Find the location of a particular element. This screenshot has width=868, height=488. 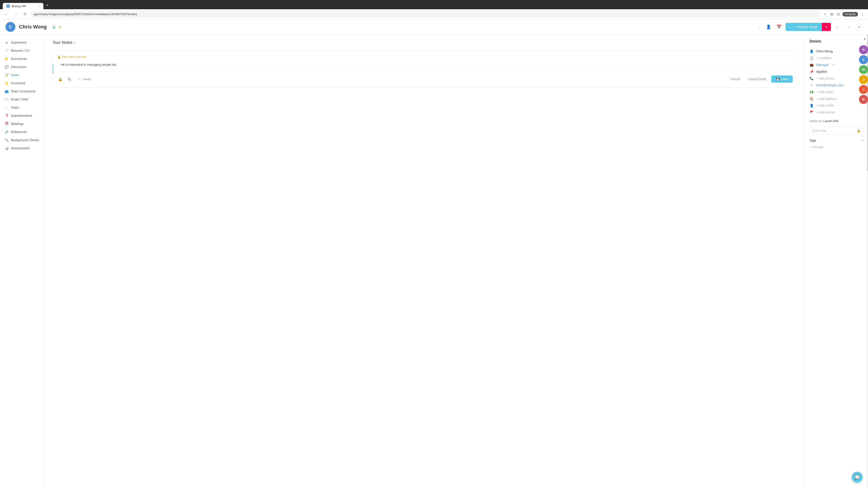

sidebar-item-email-sms: ✉️ Email / SMS is located at coordinates (22, 99).